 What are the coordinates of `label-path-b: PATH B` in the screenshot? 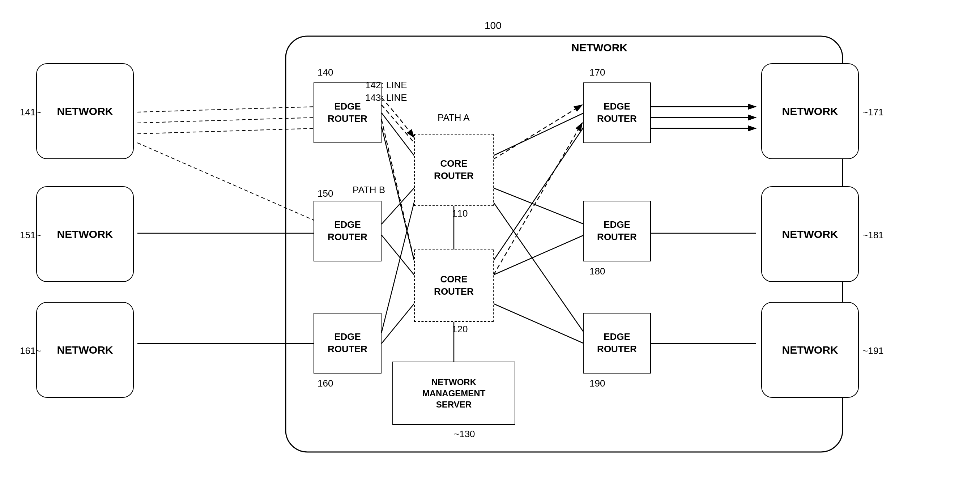 It's located at (369, 190).